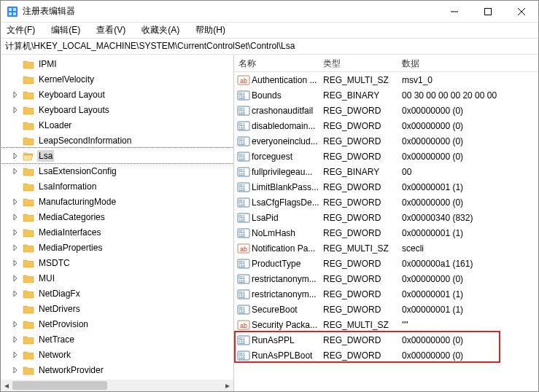 This screenshot has height=392, width=539. I want to click on tree-item: MediaInterfaces, so click(117, 232).